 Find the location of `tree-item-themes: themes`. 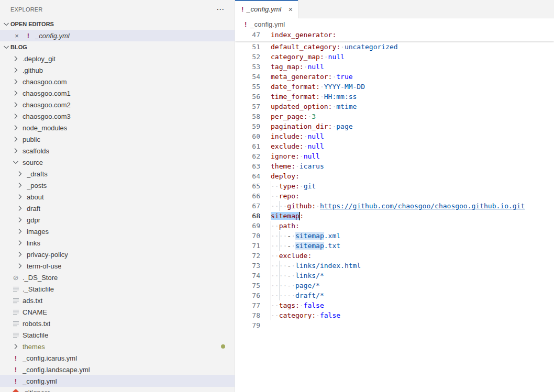

tree-item-themes: themes is located at coordinates (117, 346).